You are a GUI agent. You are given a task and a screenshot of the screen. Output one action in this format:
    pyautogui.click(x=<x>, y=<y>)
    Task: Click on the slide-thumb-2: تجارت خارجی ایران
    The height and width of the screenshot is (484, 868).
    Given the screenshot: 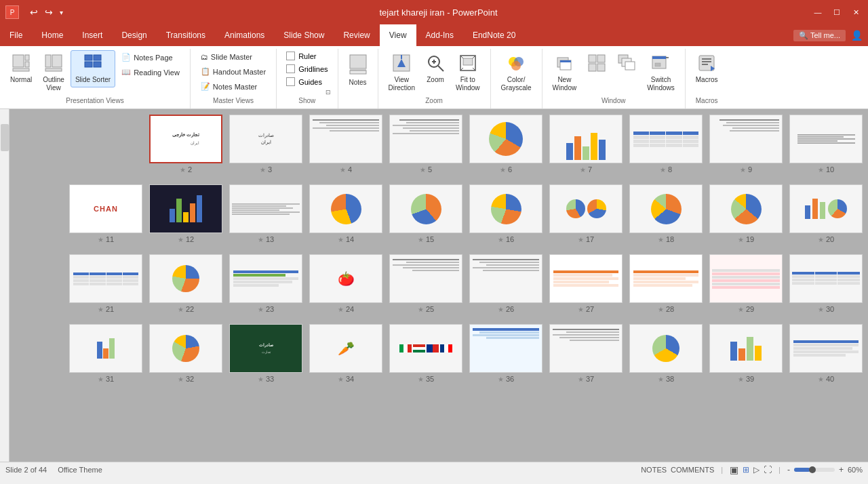 What is the action you would take?
    pyautogui.click(x=186, y=139)
    